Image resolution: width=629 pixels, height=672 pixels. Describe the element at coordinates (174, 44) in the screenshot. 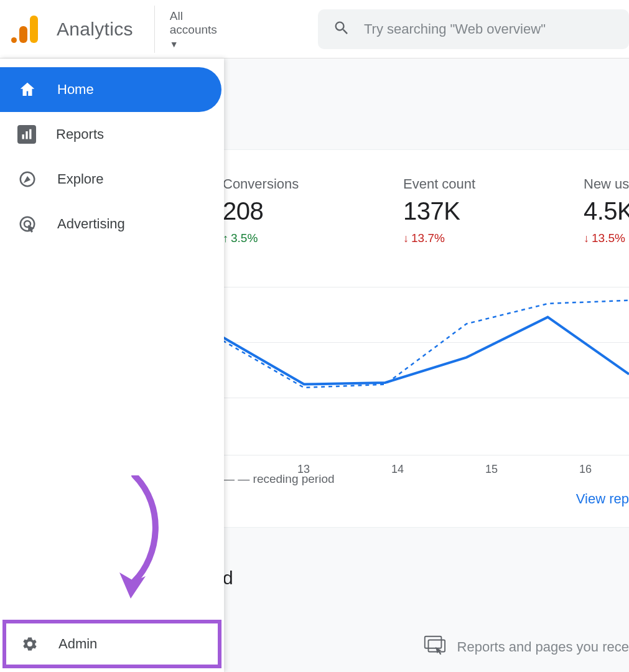

I see `caret-down-icon: ▼` at that location.